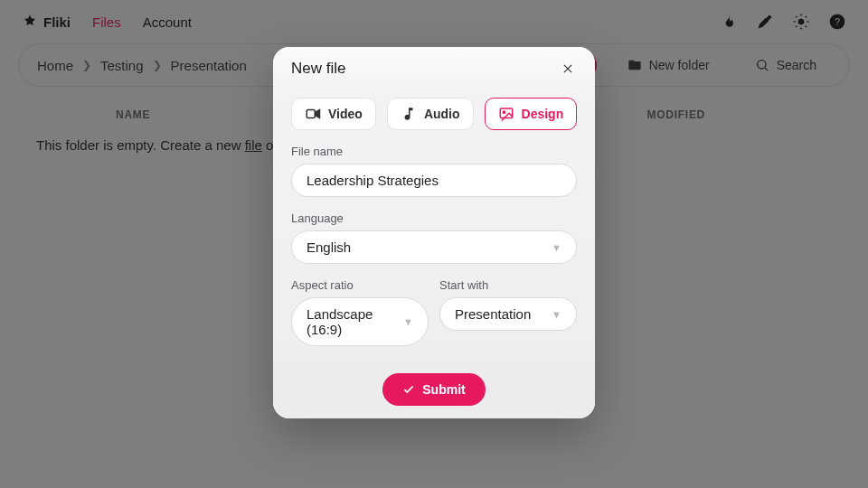 The height and width of the screenshot is (488, 868). Describe the element at coordinates (360, 286) in the screenshot. I see `aspect-ratio-label: Aspect ratio` at that location.